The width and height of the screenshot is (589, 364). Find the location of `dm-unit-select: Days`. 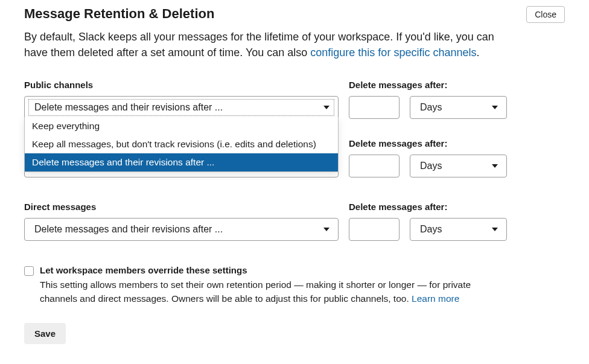

dm-unit-select: Days is located at coordinates (459, 229).